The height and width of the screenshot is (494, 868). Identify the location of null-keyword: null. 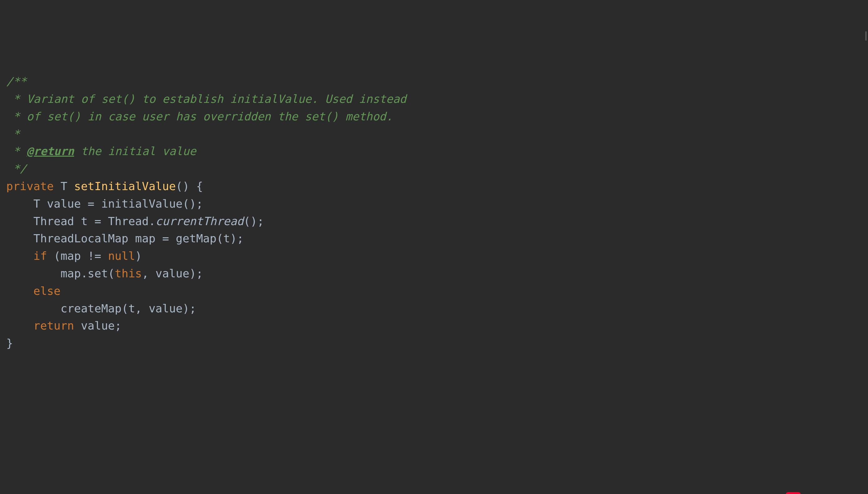
(122, 256).